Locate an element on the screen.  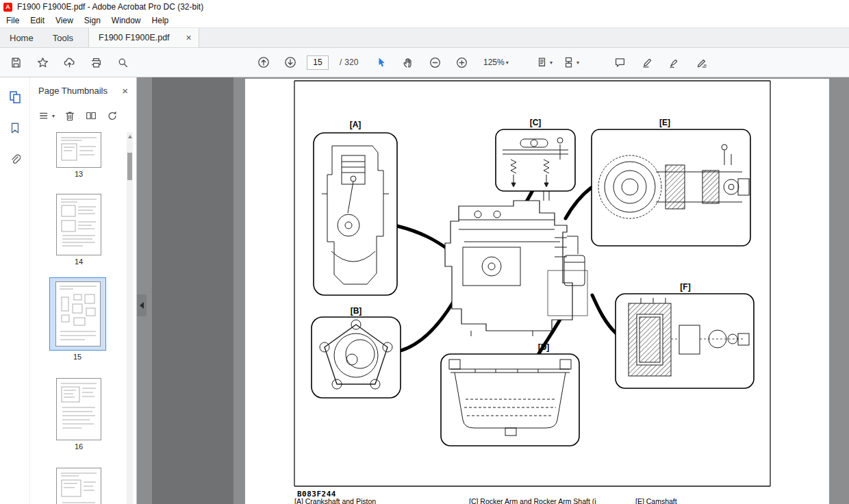
annotate-group is located at coordinates (661, 62).